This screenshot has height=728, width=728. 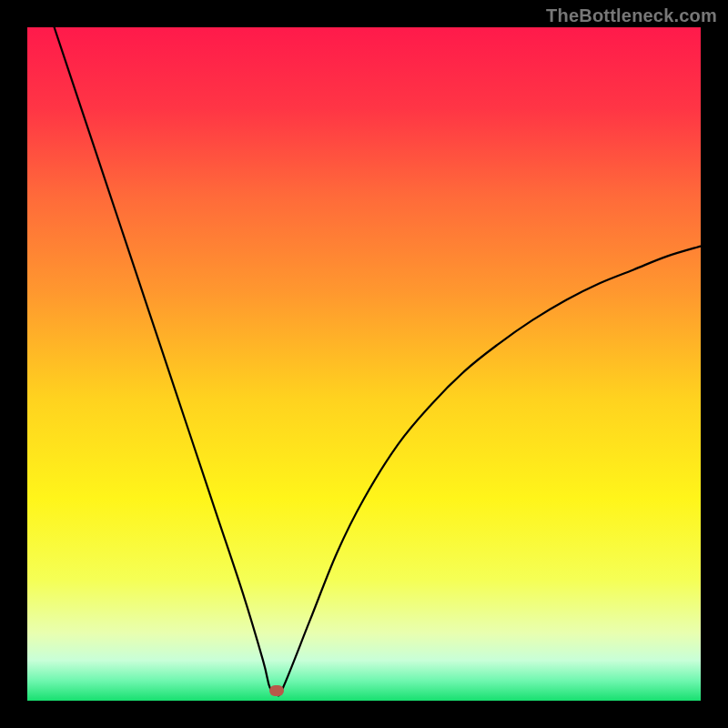 I want to click on minimum-marker, so click(x=277, y=691).